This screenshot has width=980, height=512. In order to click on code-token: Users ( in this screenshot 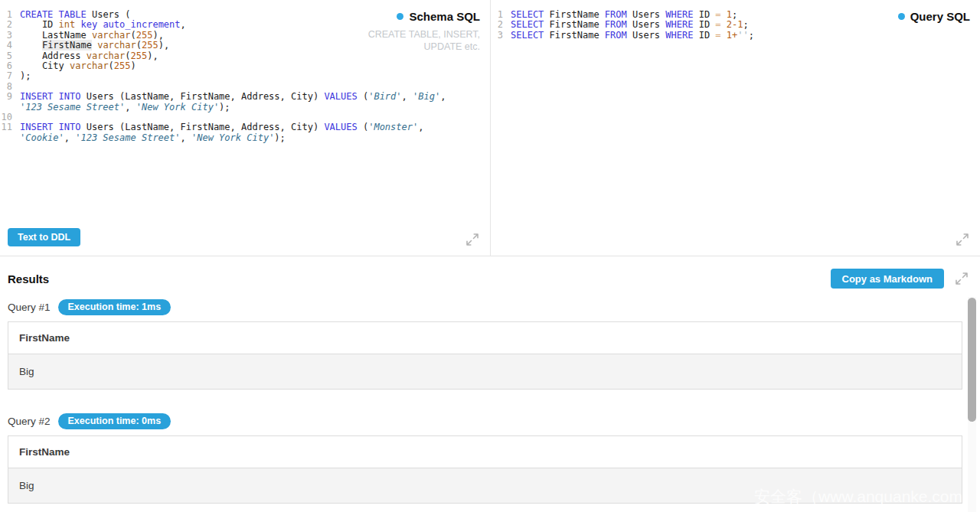, I will do `click(109, 15)`.